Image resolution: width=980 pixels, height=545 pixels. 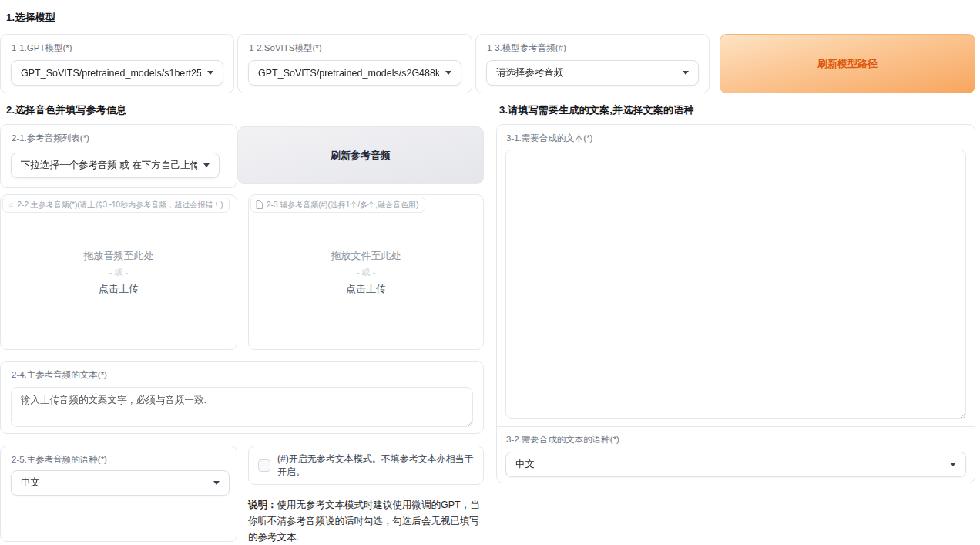 I want to click on ref-audio-list-field: 2-1.参考音频列表(*) 下拉选择一个参考音频 或 在下方自己上传, so click(x=119, y=156).